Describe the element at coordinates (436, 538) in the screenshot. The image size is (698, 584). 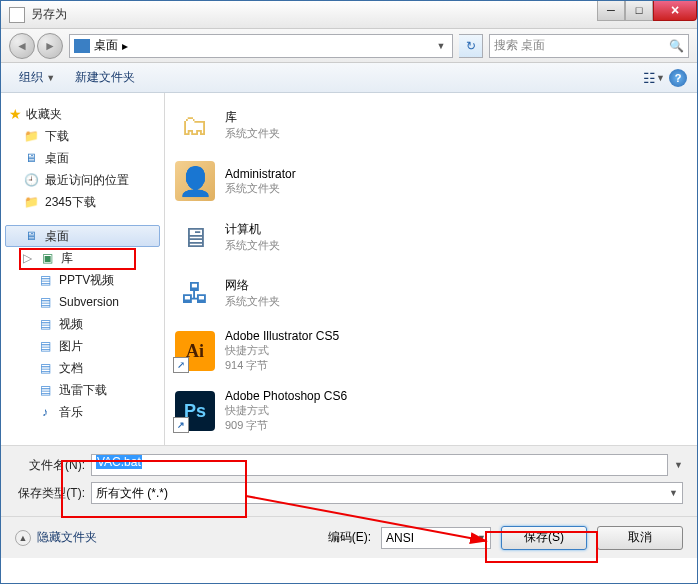
I see `encoding-combo: ANSI▼` at that location.